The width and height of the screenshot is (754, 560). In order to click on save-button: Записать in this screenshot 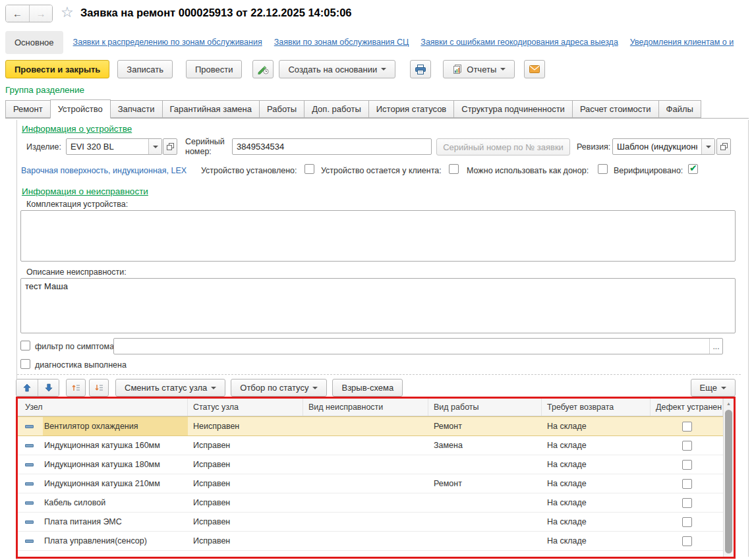, I will do `click(145, 69)`.